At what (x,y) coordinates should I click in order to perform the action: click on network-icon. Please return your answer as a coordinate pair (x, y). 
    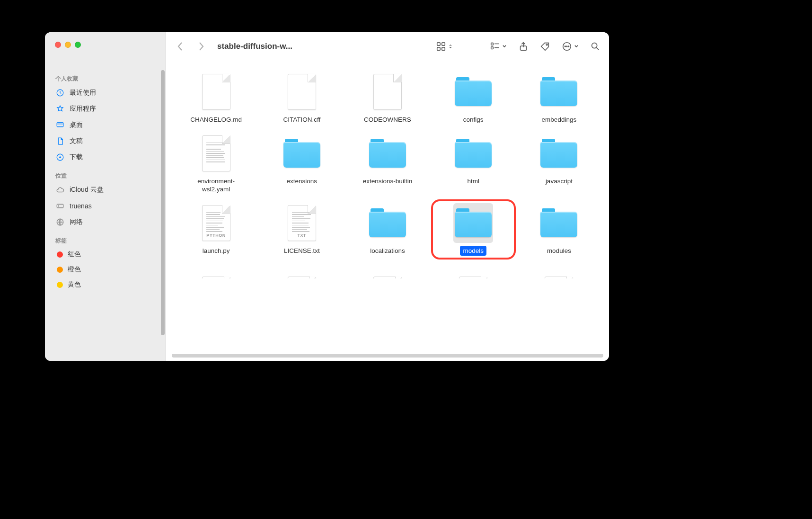
    Looking at the image, I should click on (60, 222).